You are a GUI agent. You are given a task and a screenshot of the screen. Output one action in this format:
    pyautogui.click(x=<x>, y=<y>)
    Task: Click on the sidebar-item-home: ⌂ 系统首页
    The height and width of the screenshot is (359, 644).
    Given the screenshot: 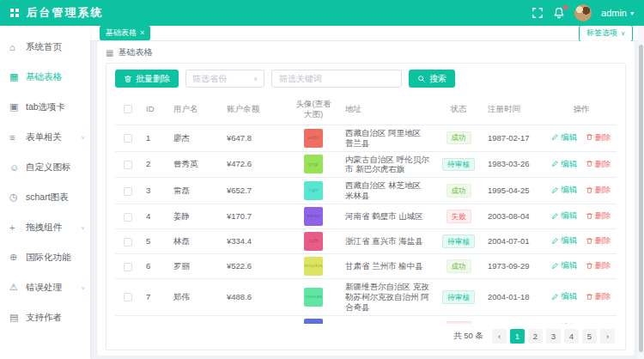 What is the action you would take?
    pyautogui.click(x=45, y=46)
    